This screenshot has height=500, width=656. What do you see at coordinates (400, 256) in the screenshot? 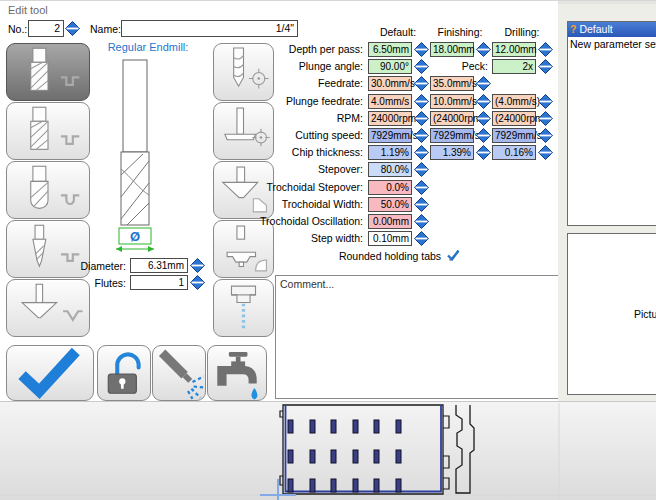
I see `holding-tabs-row: Rounded holding tabs` at bounding box center [400, 256].